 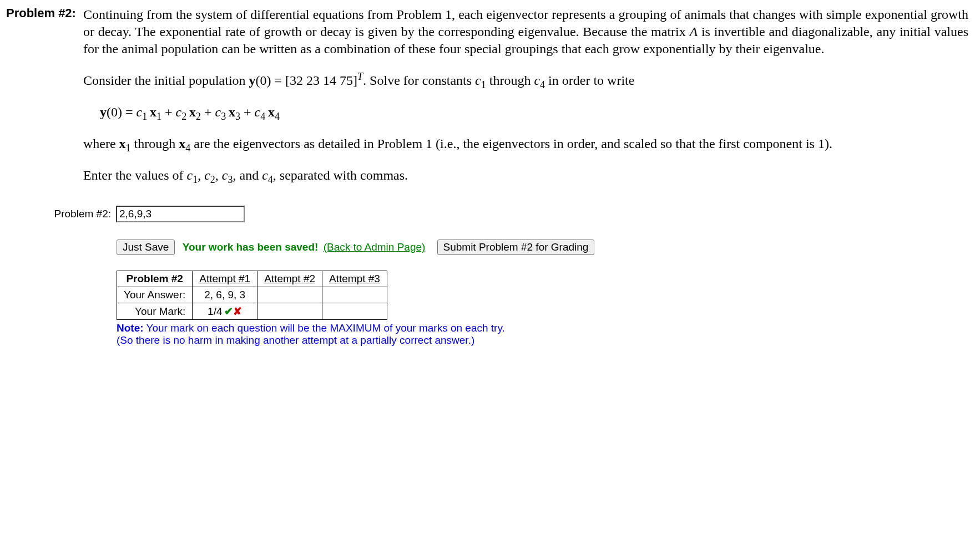 I want to click on paragraph-4: Enter the values of c1, c2, c3, and c4, …, so click(x=526, y=176).